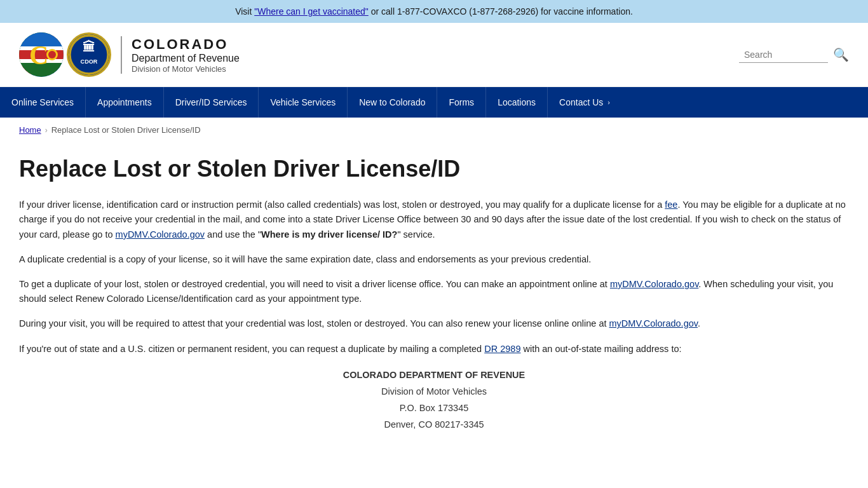 The image size is (868, 488). Describe the element at coordinates (160, 234) in the screenshot. I see `myDMV-link-1: myDMV.Colorado.gov` at that location.